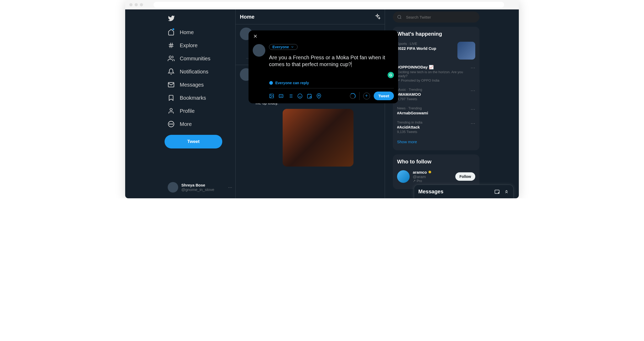 The height and width of the screenshot is (341, 644). I want to click on compose-toolbar: GIF + Tweet, so click(331, 94).